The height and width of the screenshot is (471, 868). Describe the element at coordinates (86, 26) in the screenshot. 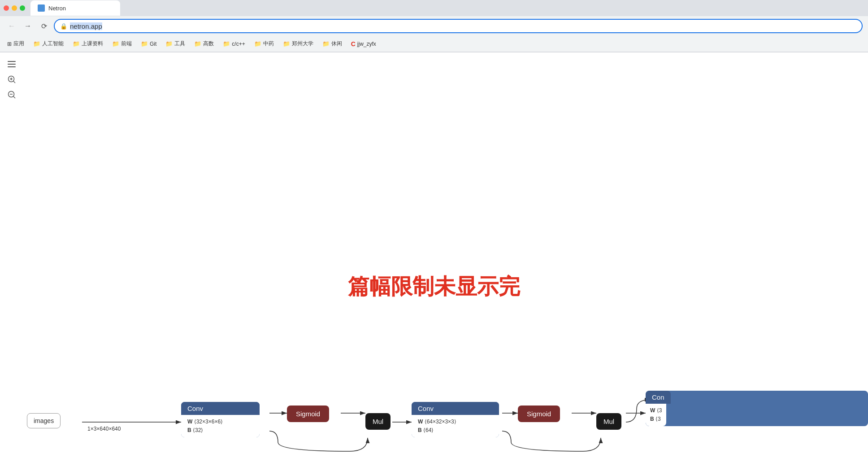

I see `url-text: netron.app` at that location.